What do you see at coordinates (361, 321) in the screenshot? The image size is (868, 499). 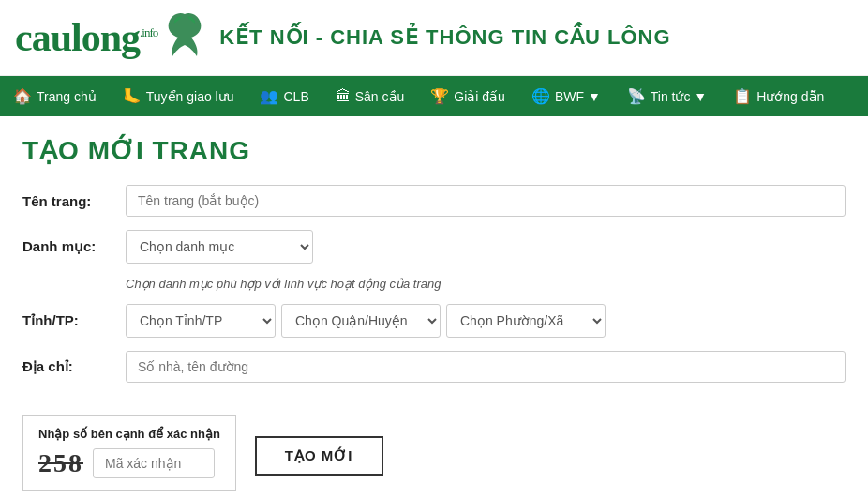 I see `quan-huyen-select: Chọn Quận/Huyện` at bounding box center [361, 321].